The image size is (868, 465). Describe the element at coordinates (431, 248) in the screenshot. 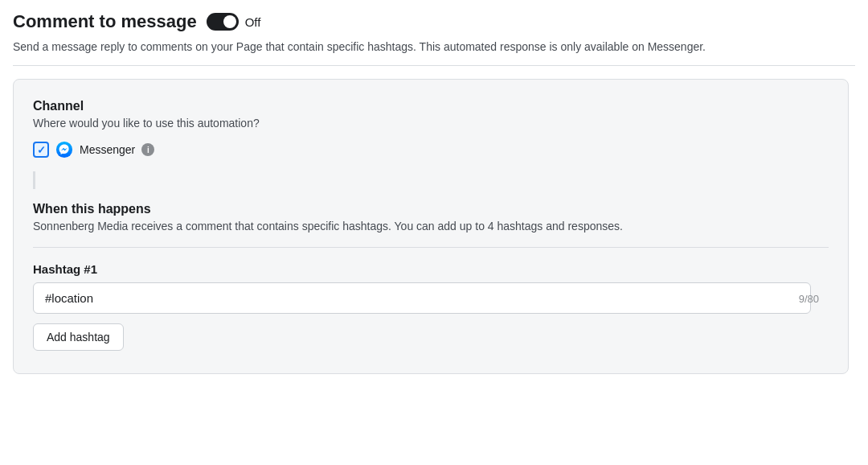

I see `when-bottom-divider` at that location.